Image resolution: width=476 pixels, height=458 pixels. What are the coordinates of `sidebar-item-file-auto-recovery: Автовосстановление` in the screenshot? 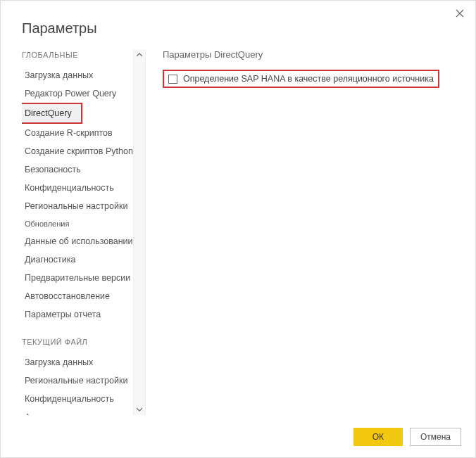 It's located at (81, 412).